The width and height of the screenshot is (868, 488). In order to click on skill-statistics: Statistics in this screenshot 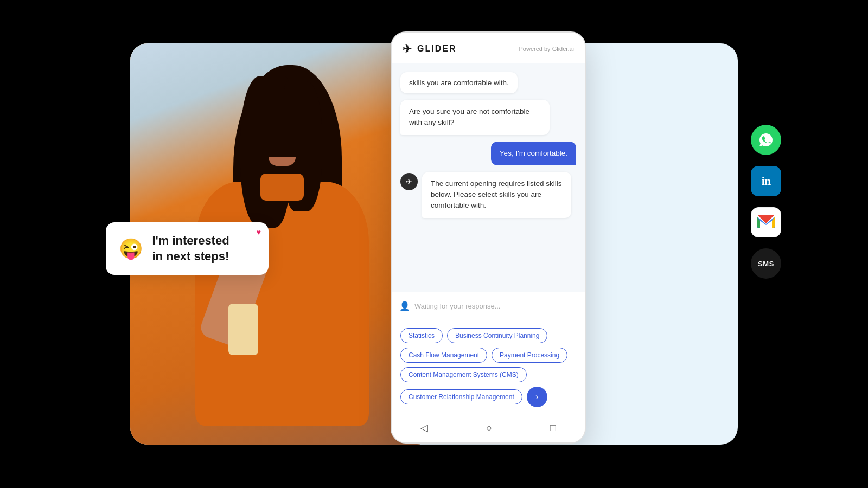, I will do `click(422, 336)`.